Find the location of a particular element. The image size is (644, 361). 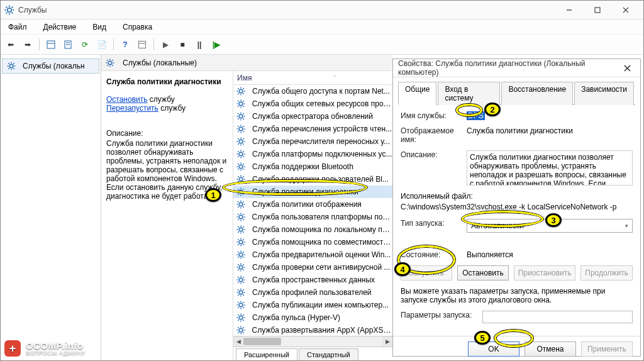

callout-4: 4 is located at coordinates (402, 269).